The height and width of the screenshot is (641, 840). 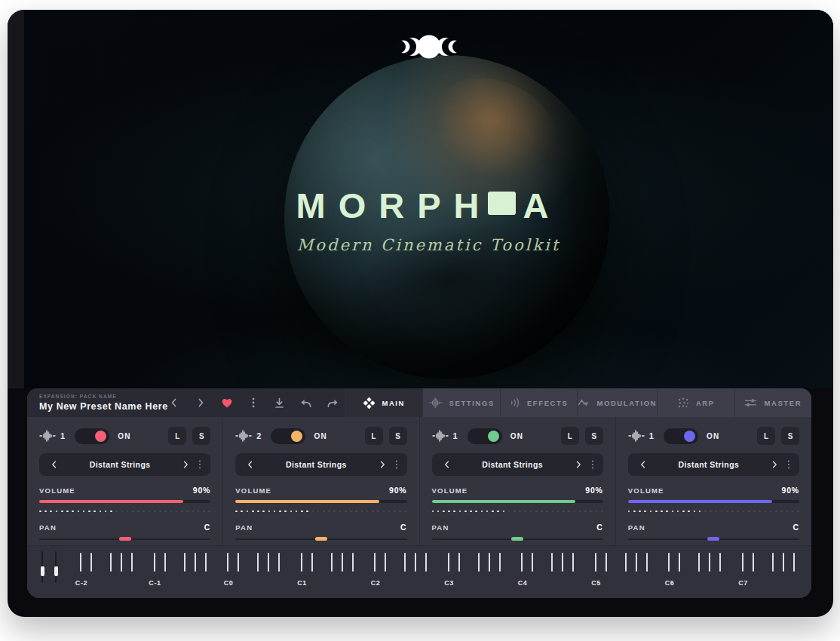 I want to click on key-range-high-slider, so click(x=56, y=567).